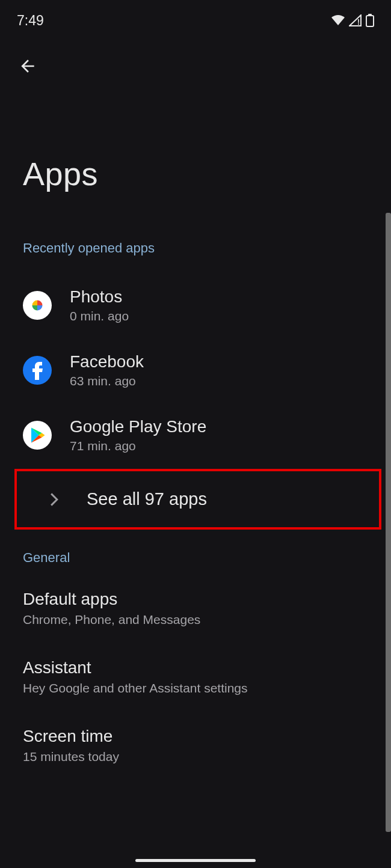 This screenshot has height=868, width=391. What do you see at coordinates (37, 305) in the screenshot?
I see `photos-icon` at bounding box center [37, 305].